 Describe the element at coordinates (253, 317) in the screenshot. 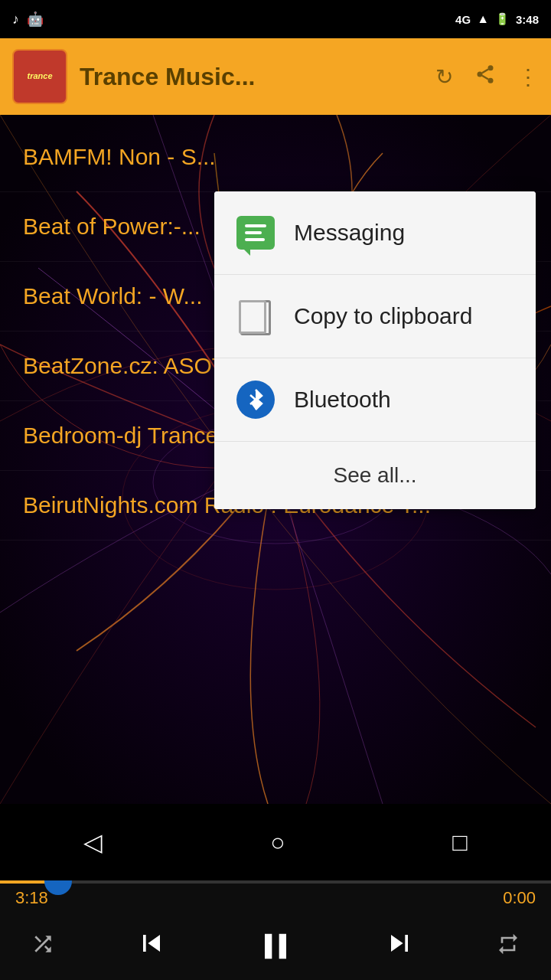

I see `clipboard-front` at that location.